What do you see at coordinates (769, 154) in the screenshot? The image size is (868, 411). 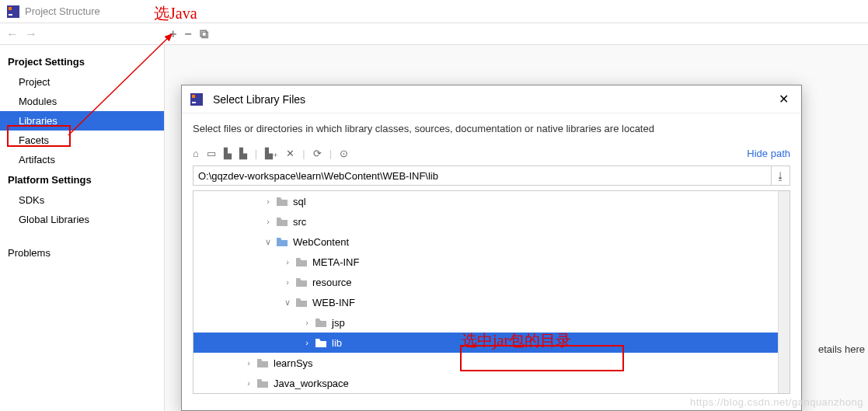 I see `hide-path-link: Hide path` at bounding box center [769, 154].